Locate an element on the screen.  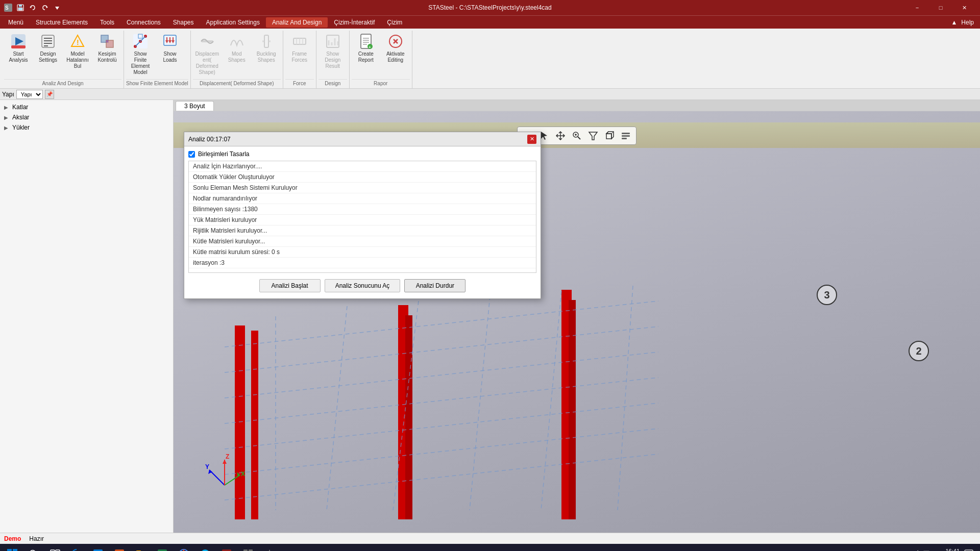
birlesim-checkbox is located at coordinates (192, 154).